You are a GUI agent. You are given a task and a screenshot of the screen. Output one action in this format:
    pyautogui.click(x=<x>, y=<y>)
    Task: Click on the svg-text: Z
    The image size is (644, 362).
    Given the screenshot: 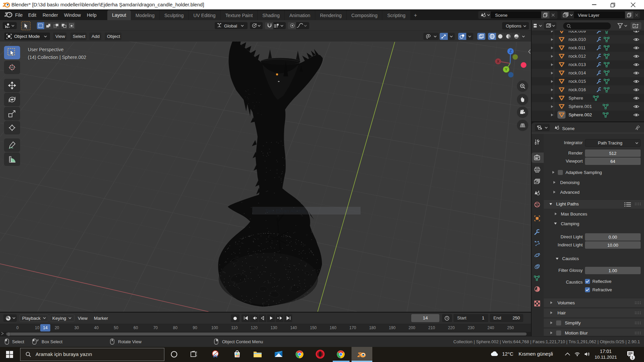 What is the action you would take?
    pyautogui.click(x=511, y=51)
    